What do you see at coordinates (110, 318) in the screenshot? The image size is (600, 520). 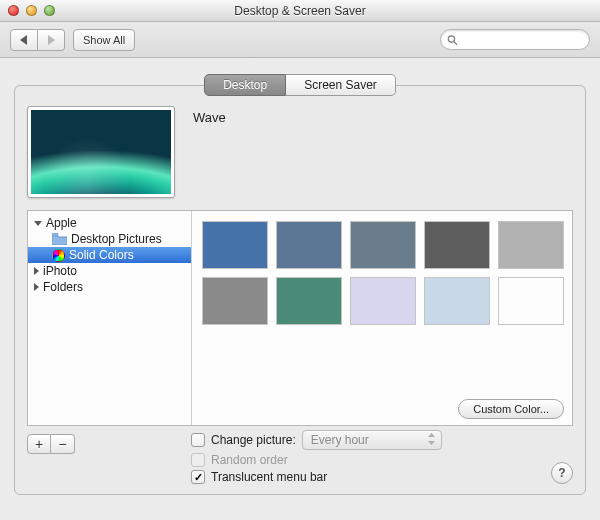 I see `source-sidebar: Apple Desktop Pictures` at bounding box center [110, 318].